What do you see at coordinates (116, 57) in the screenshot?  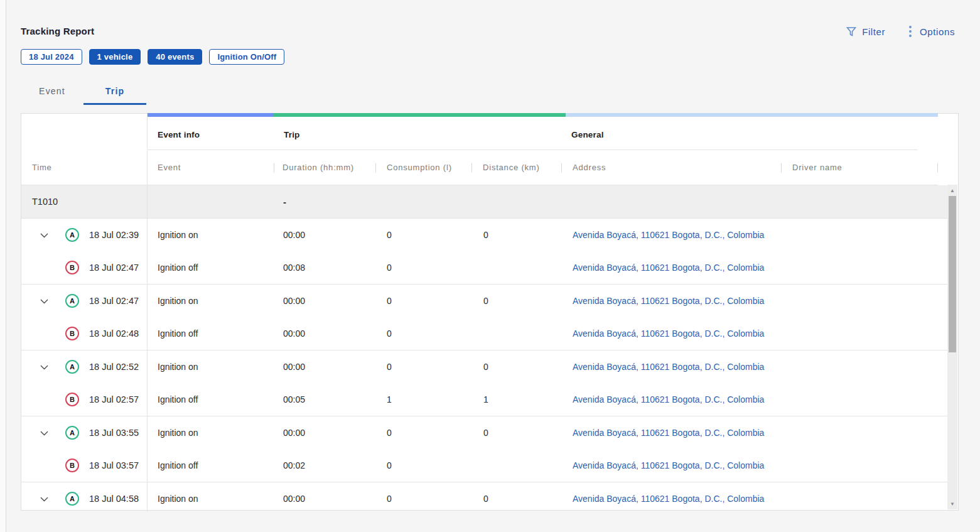 I see `chip-vehicle-count: 1 vehicle` at bounding box center [116, 57].